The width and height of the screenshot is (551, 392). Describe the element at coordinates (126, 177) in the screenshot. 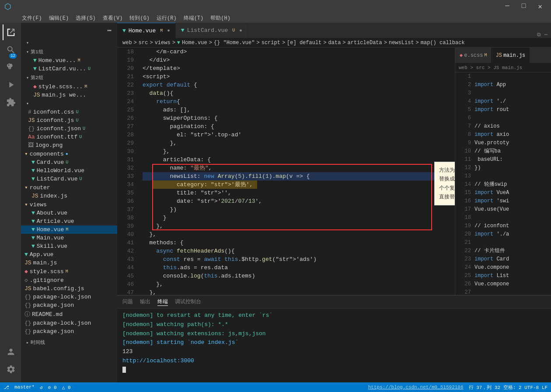

I see `line-num-33: 33` at that location.